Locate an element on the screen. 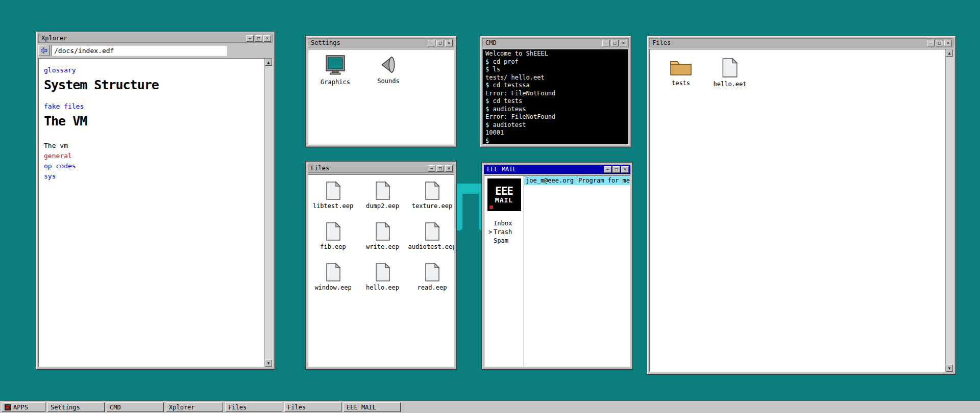 Image resolution: width=980 pixels, height=413 pixels. file-item-texture: texture.eep is located at coordinates (431, 201).